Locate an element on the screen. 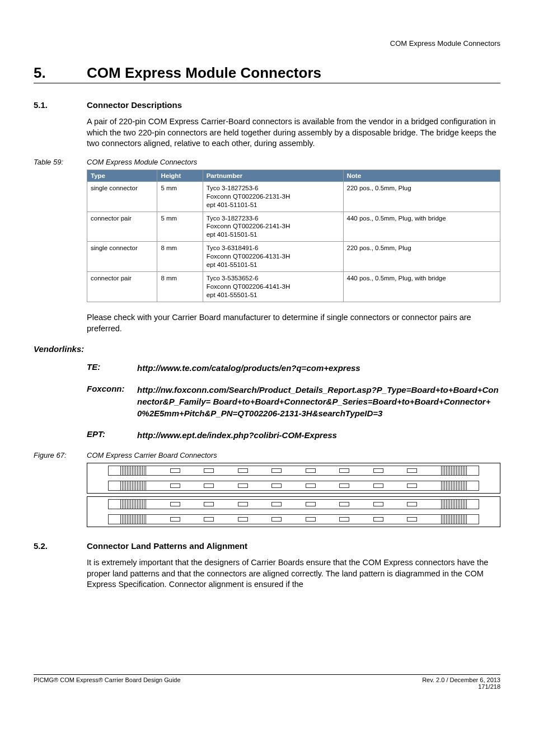 The height and width of the screenshot is (756, 534). cell-partnumber: Tyco 3-6318491-6Foxconn QT002206-4131-3H… is located at coordinates (273, 257).